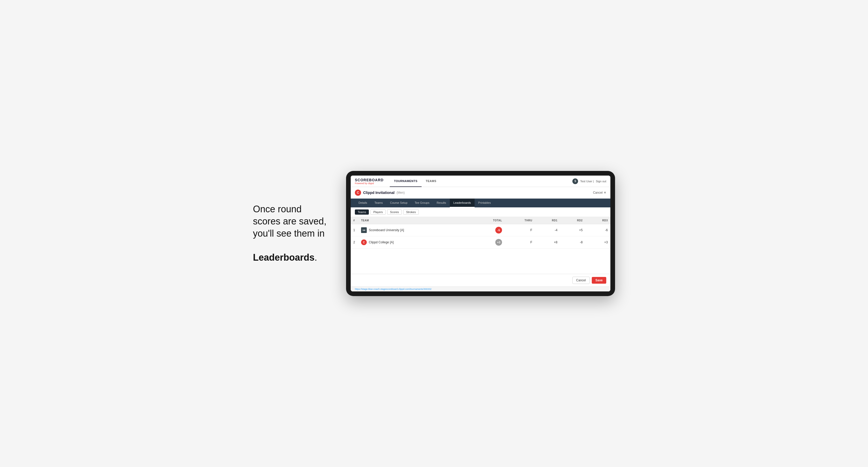 The image size is (868, 467). What do you see at coordinates (547, 243) in the screenshot?
I see `row2-rd1: +8` at bounding box center [547, 243].